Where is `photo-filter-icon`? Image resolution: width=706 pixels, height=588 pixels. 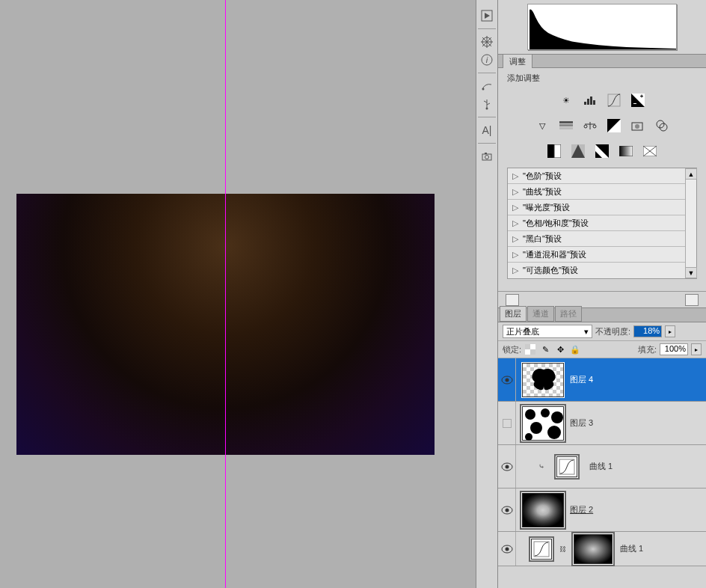 photo-filter-icon is located at coordinates (638, 126).